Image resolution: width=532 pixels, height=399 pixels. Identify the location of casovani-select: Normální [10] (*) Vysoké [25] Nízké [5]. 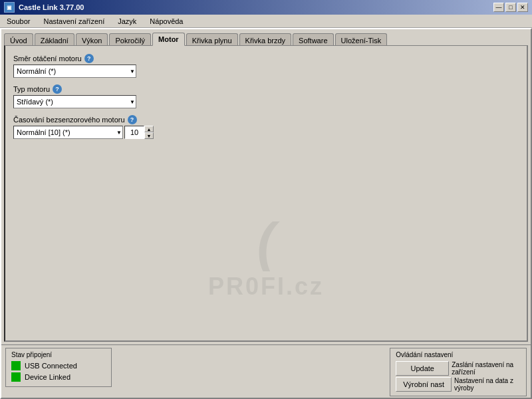
(68, 132).